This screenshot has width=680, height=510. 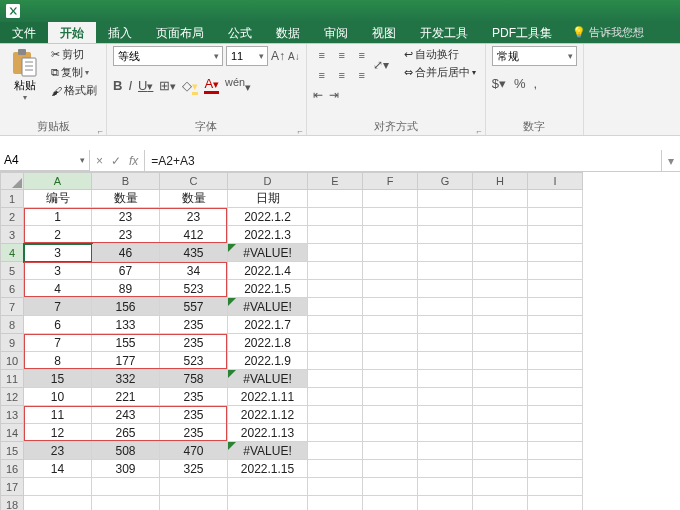 I want to click on row-header: 18, so click(x=12, y=503).